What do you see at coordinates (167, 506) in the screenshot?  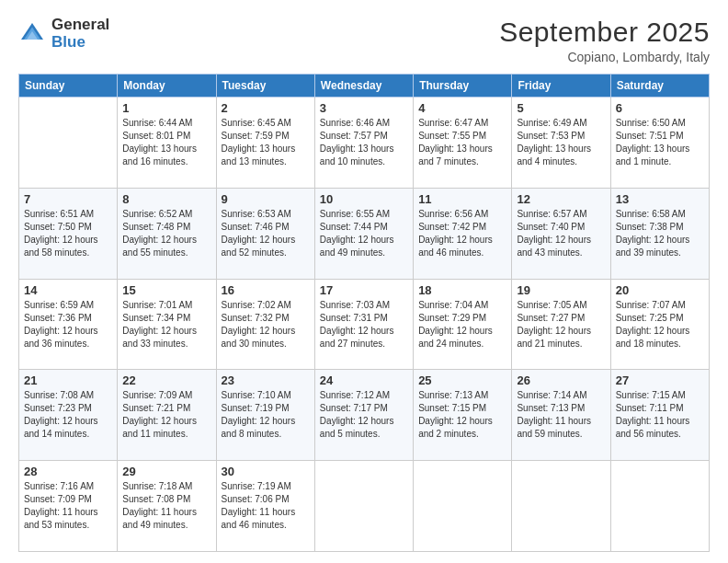 I see `cell-w5-d2: 29Sunrise: 7:18 AM Sunset: 7:08 PM Dayli…` at bounding box center [167, 506].